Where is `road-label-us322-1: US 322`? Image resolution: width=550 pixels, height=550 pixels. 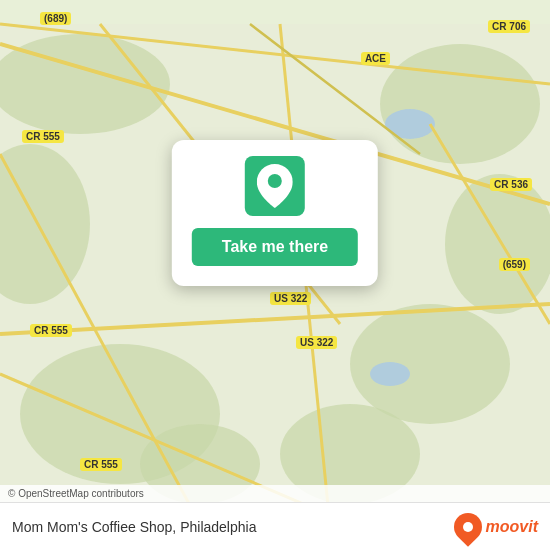
road-label-us322-1: US 322 is located at coordinates (290, 298).